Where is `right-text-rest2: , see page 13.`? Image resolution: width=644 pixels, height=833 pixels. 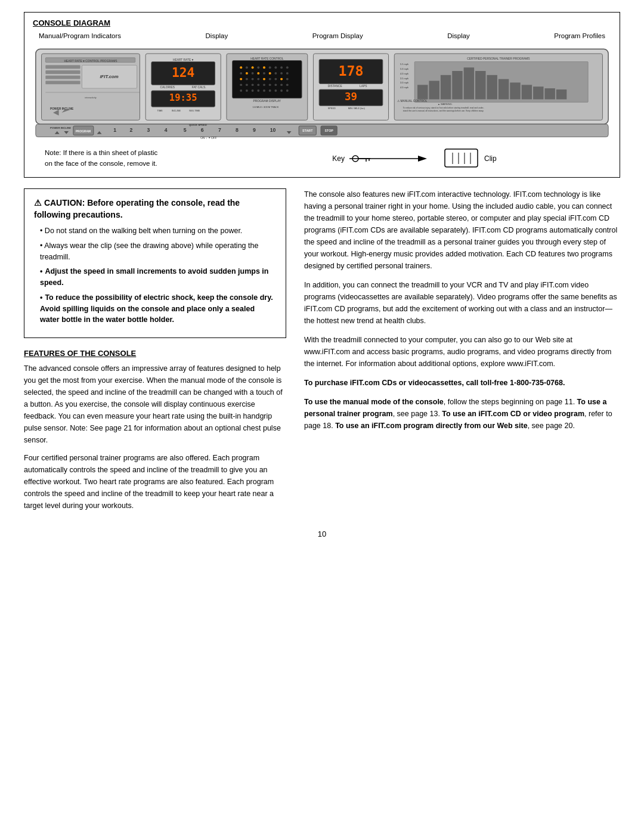 right-text-rest2: , see page 13. is located at coordinates (417, 414).